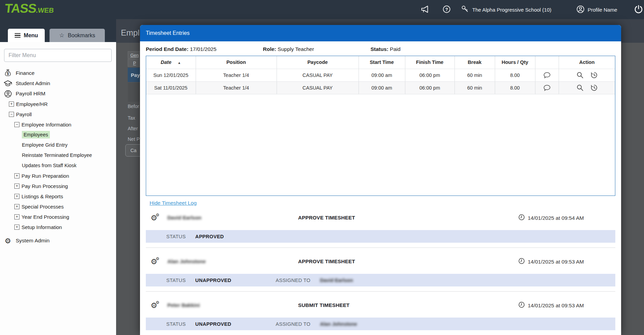 This screenshot has width=644, height=335. Describe the element at coordinates (380, 62) in the screenshot. I see `table-header-row: Date▲ Position Paycode Start Time Finish…` at that location.